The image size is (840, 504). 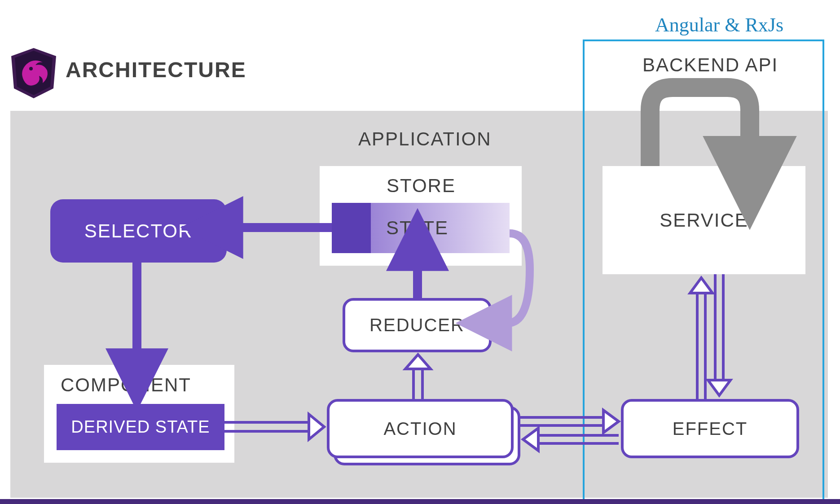 I want to click on derived-state-box: DERIVED STATE, so click(x=141, y=427).